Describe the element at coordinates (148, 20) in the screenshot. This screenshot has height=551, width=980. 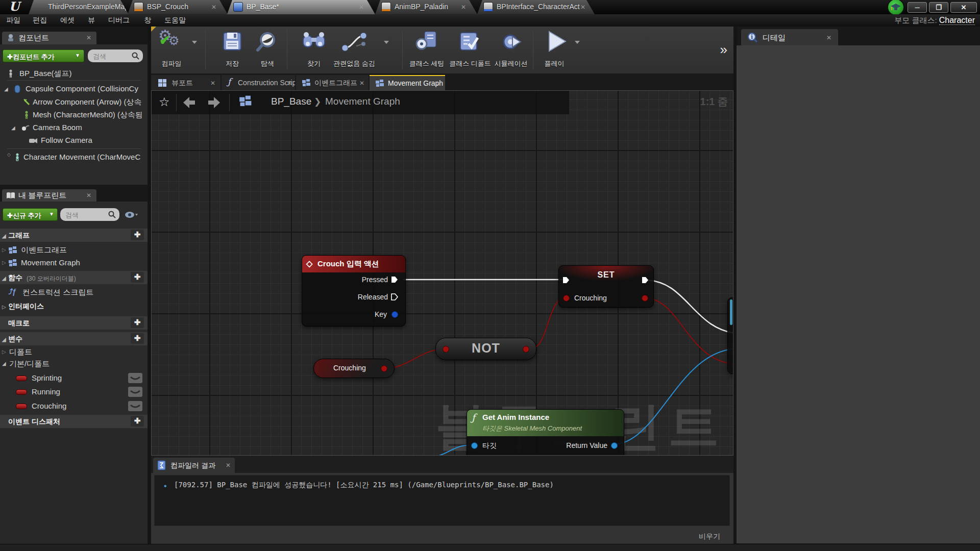
I see `menu-window: 창` at that location.